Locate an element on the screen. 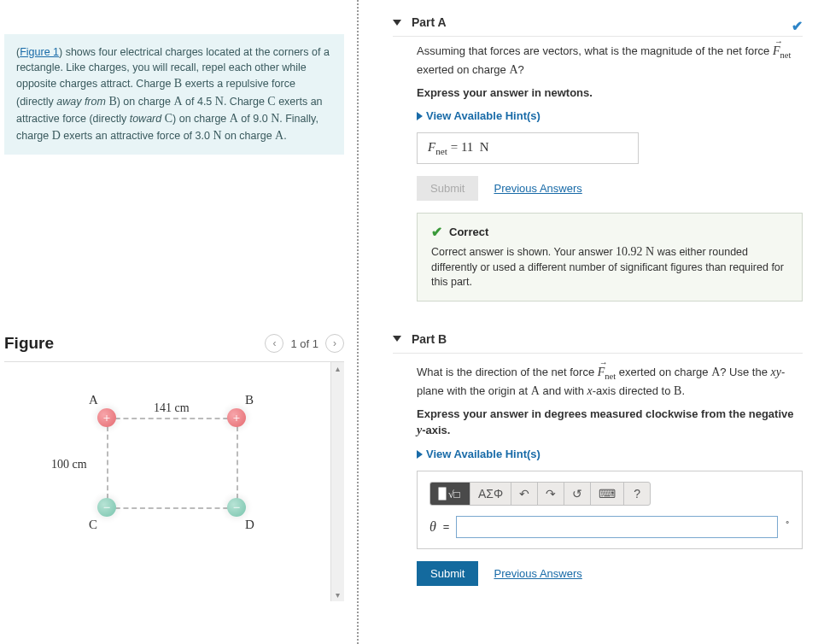 Image resolution: width=818 pixels, height=644 pixels. part-a-previous-answers-link: Previous Answers is located at coordinates (538, 188).